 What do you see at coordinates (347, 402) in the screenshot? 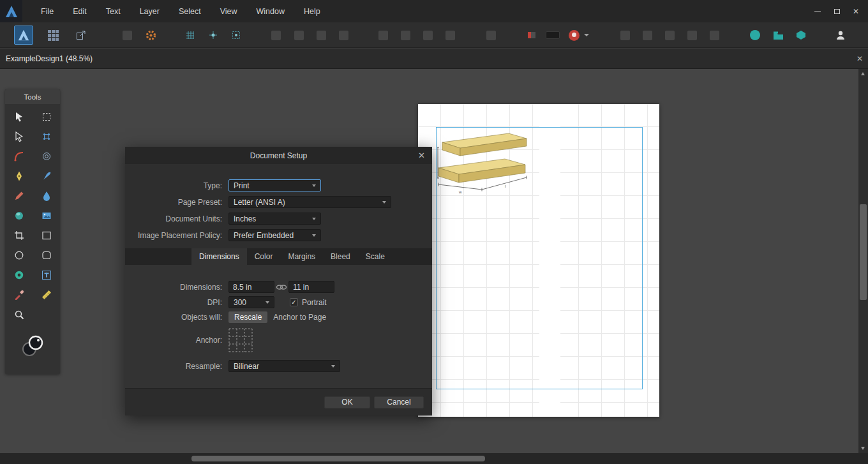
I see `ok-button: OK` at bounding box center [347, 402].